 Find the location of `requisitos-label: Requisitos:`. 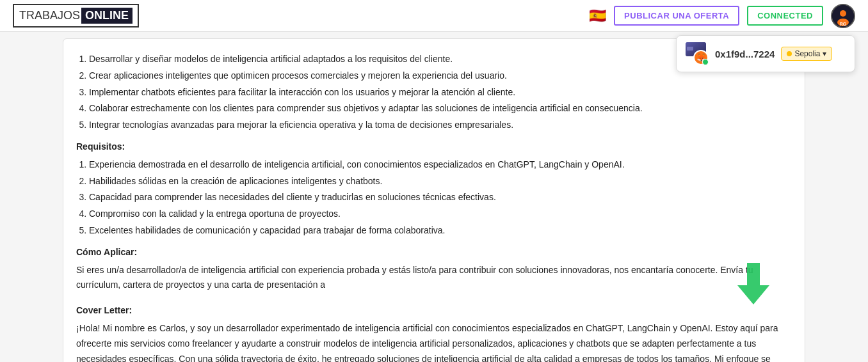

requisitos-label: Requisitos: is located at coordinates (434, 147).